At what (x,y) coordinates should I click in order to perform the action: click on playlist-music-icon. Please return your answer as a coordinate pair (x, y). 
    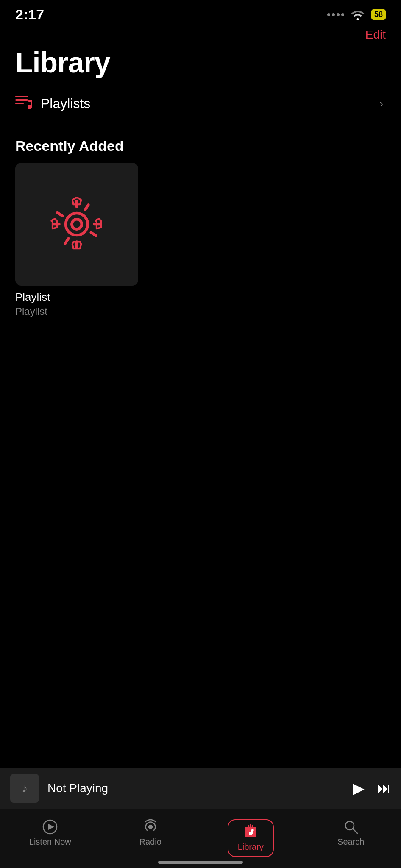
    Looking at the image, I should click on (24, 103).